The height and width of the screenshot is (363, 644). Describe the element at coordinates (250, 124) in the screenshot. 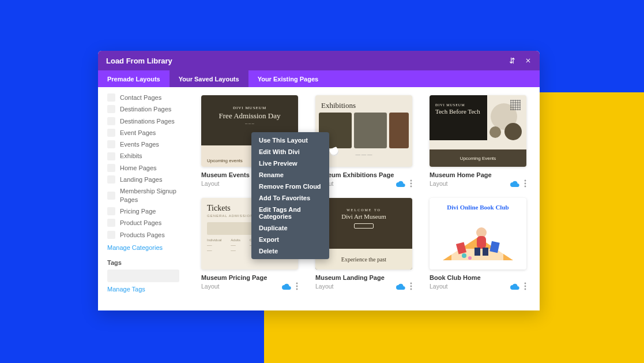

I see `thumb-subline: ─ ─ ─` at that location.